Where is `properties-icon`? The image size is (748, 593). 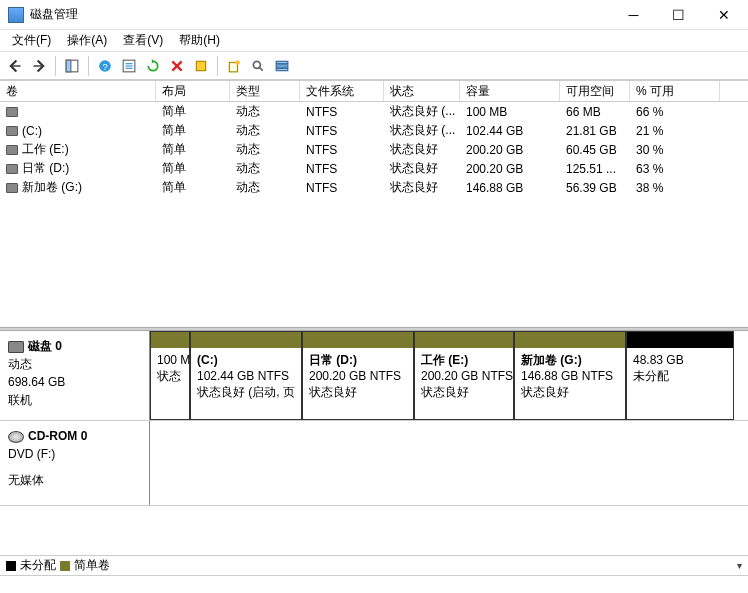 properties-icon is located at coordinates (129, 66).